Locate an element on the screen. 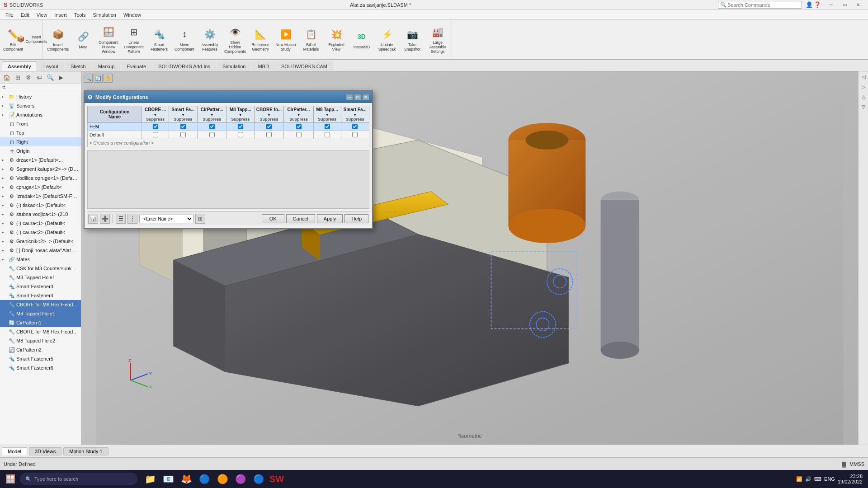 The width and height of the screenshot is (868, 488). dialog-tool-cols-btn: ⋮ is located at coordinates (132, 219).